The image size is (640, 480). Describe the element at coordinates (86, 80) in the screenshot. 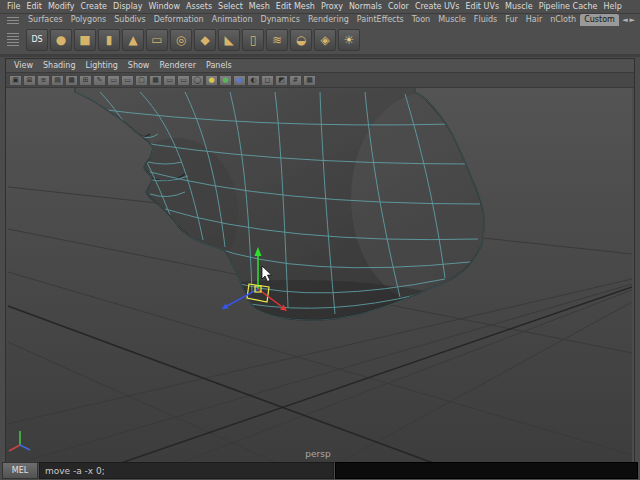

I see `two-d-pan-zoom-icon: ⊞` at that location.